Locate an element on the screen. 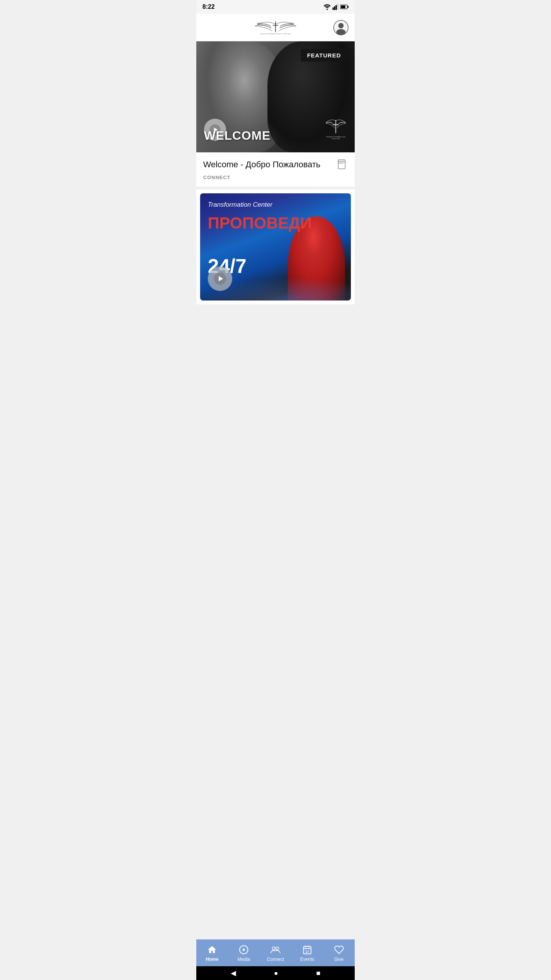 The height and width of the screenshot is (980, 551). card-title: Welcome - Добро Пожаловать is located at coordinates (269, 165).